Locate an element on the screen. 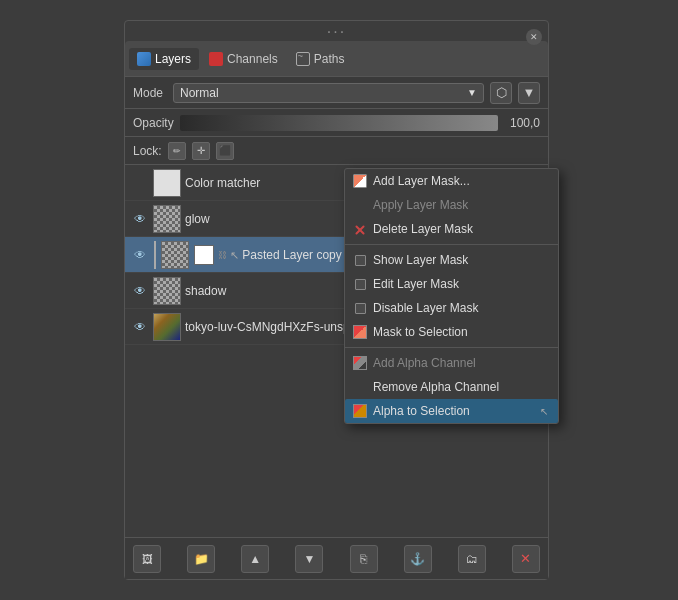 The image size is (678, 600). menu-item-add-alpha-channel: Add Alpha Channel is located at coordinates (452, 363).